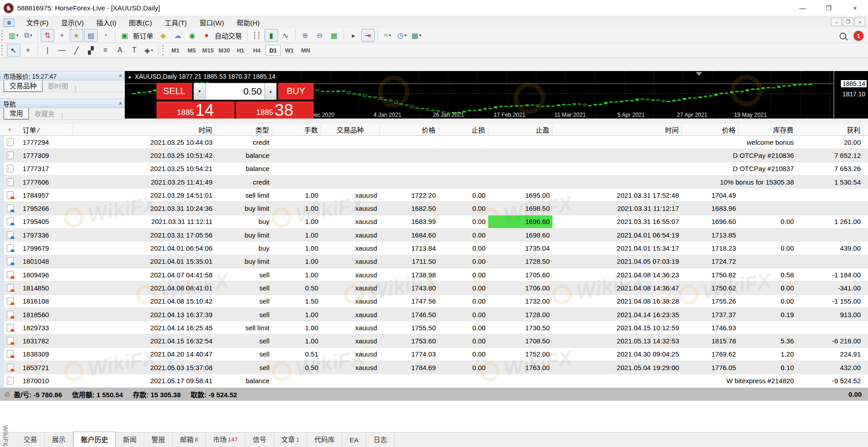 The width and height of the screenshot is (868, 447). Describe the element at coordinates (496, 95) in the screenshot. I see `chart-window: 9 Dec 20204 Jan 202126 Jan 202117 Feb 20…` at that location.